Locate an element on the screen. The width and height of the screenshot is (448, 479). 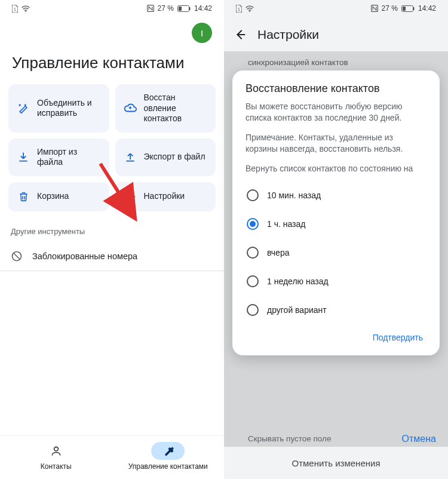
bg-cancel-button: Отмена is located at coordinates (419, 439).